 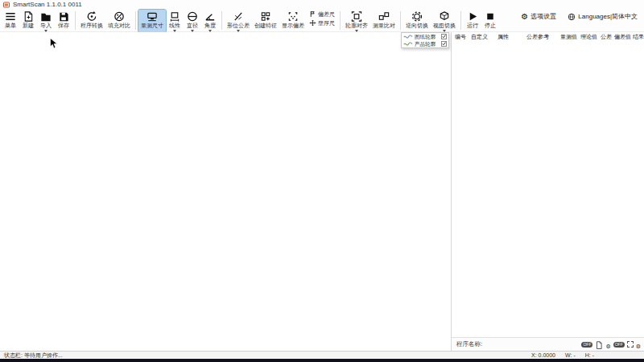 I want to click on view-switch-icon, so click(x=444, y=16).